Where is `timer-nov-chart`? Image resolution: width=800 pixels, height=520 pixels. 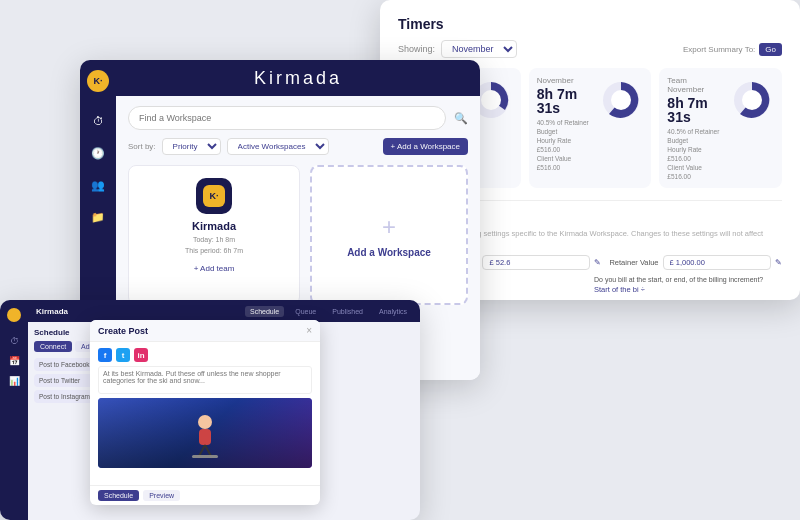
timer-nov-chart is located at coordinates (621, 100).